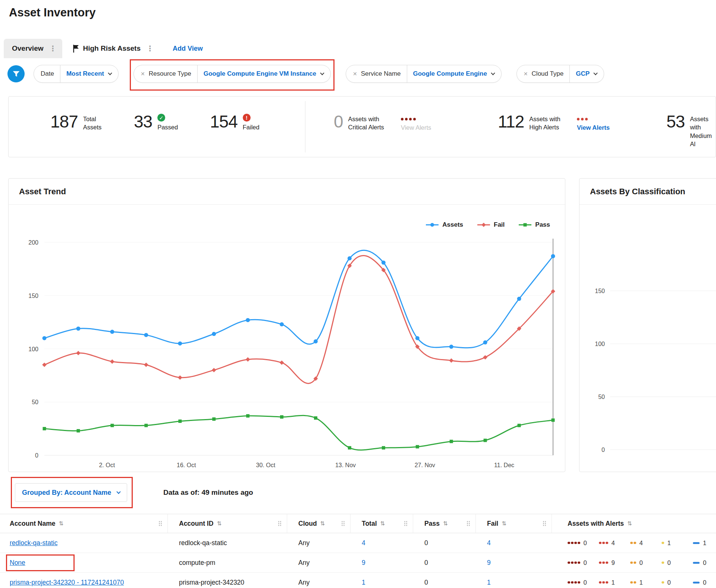  I want to click on account-name-link: redlock-qa-static, so click(34, 543).